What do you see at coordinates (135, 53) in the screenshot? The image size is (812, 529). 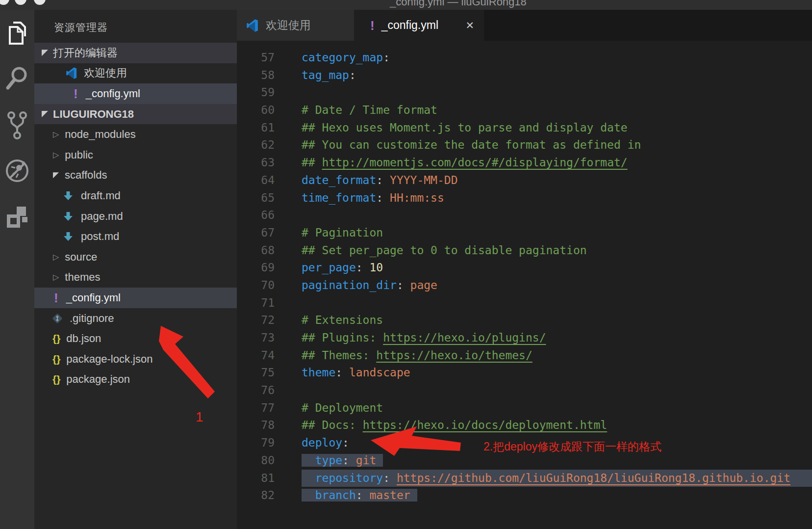 I see `open-editors-section-header: 打开的编辑器` at bounding box center [135, 53].